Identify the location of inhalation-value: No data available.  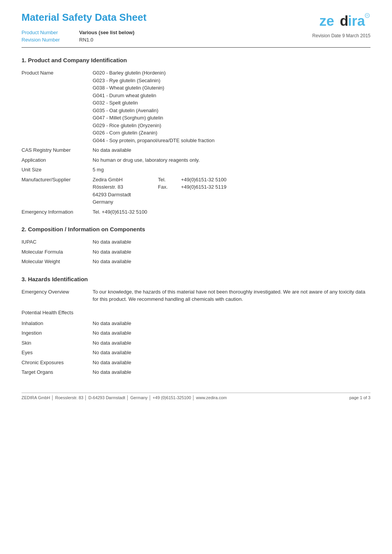
(231, 323).